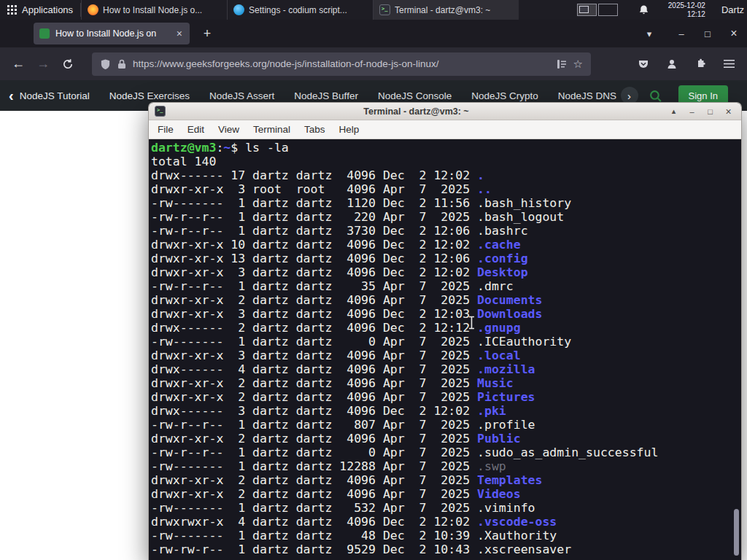 This screenshot has width=747, height=560. Describe the element at coordinates (524, 550) in the screenshot. I see `file-name: .xscreensaver` at that location.